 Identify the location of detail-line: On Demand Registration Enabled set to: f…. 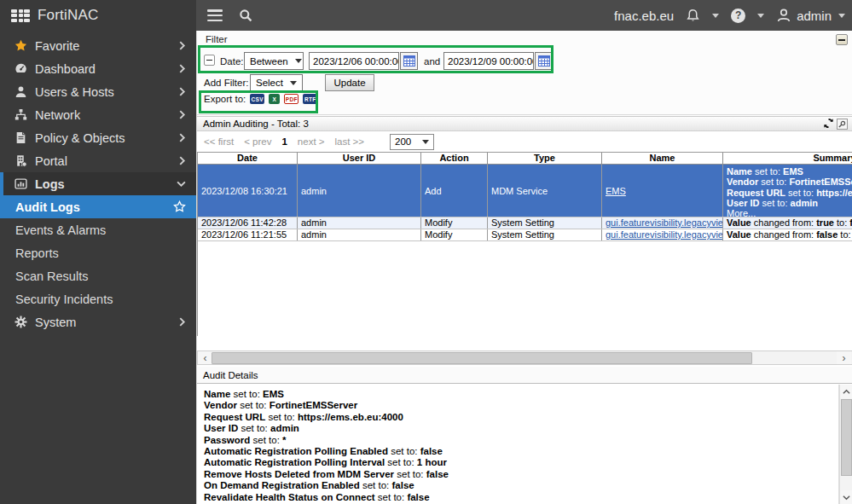
(521, 486).